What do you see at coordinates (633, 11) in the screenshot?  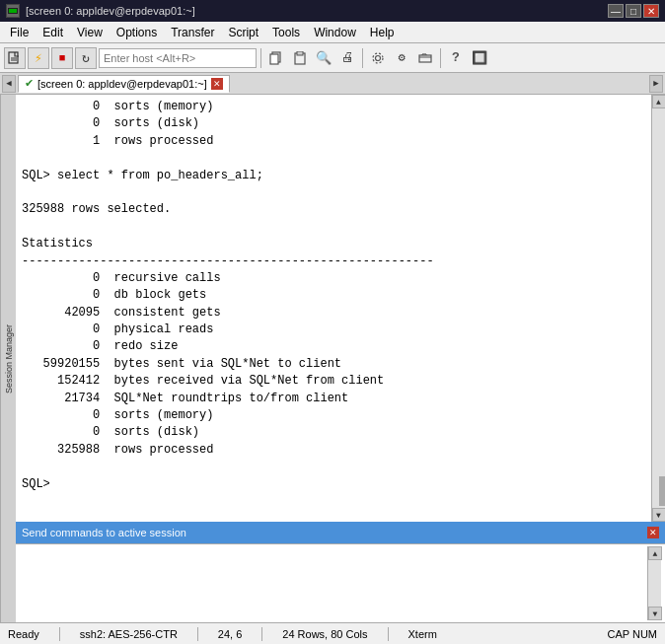 I see `window-controls: — □ ✕` at bounding box center [633, 11].